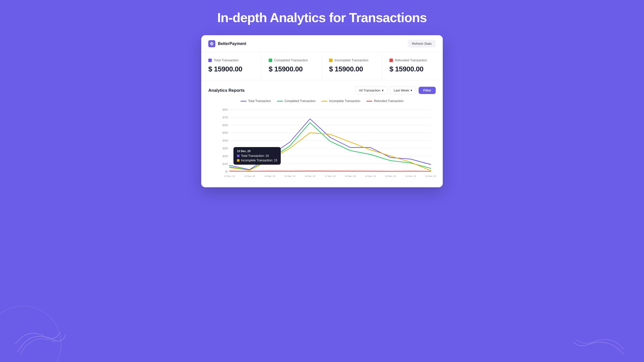 The width and height of the screenshot is (644, 362). Describe the element at coordinates (229, 176) in the screenshot. I see `svg-text: 12 Dec, 23` at that location.